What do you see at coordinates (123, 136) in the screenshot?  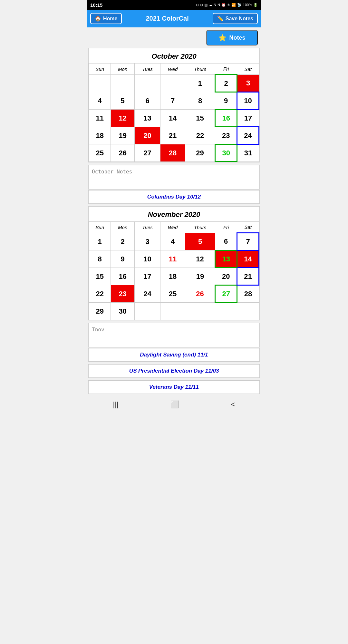 I see `oct-19: 19` at bounding box center [123, 136].